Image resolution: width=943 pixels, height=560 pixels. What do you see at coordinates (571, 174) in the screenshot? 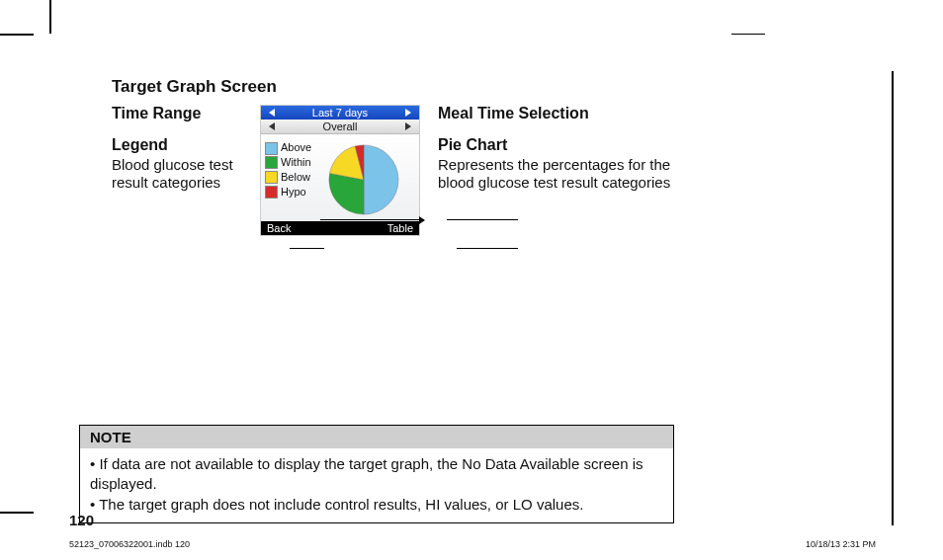
I see `callout-pie-chart-body: Represents the percentages for the blood…` at bounding box center [571, 174].